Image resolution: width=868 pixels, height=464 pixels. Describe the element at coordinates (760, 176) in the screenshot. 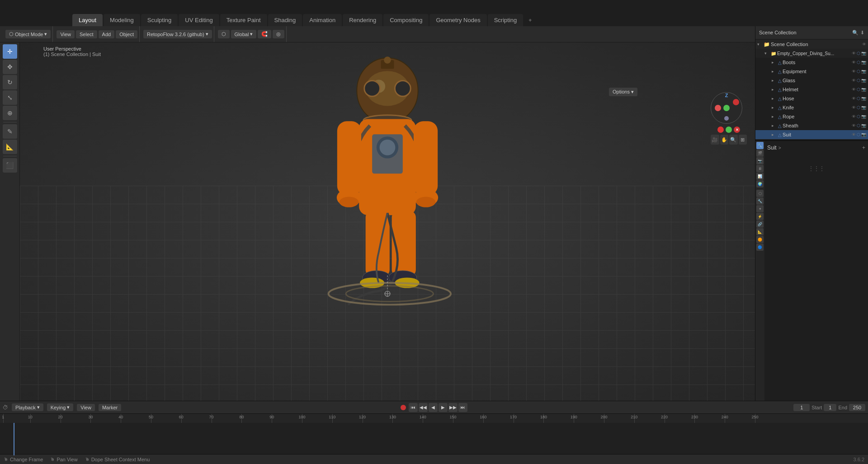

I see `prop-tab-viewlayer: 📊` at that location.